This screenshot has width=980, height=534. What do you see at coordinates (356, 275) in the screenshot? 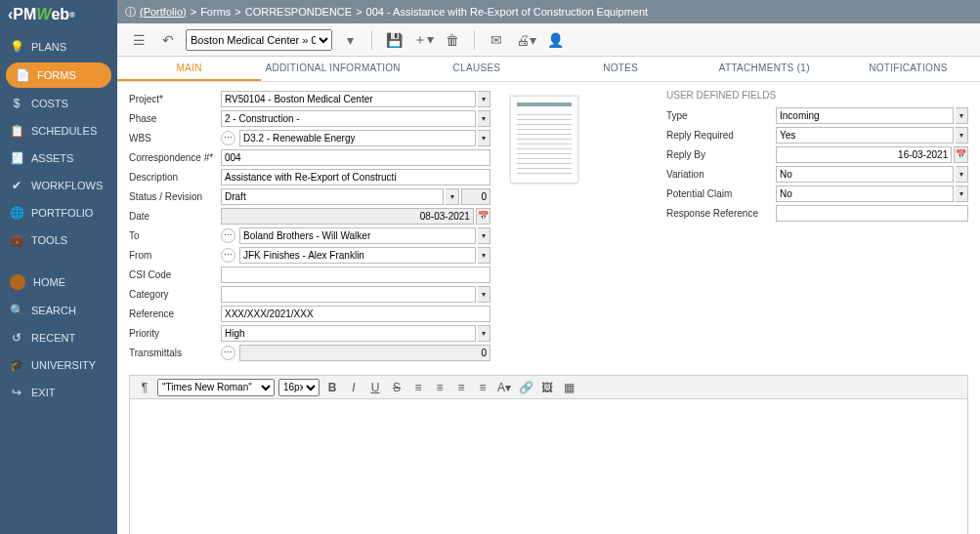
I see `csi-field` at bounding box center [356, 275].